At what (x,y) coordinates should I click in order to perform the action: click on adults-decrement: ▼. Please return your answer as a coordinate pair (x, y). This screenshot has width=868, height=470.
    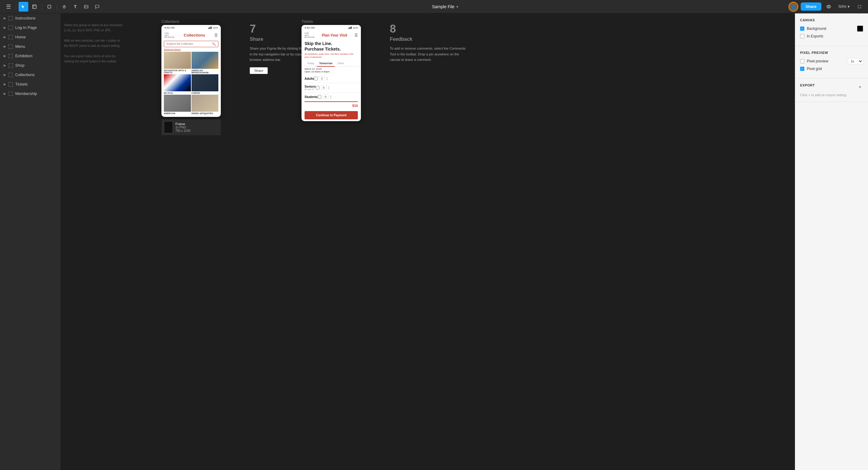
    Looking at the image, I should click on (327, 80).